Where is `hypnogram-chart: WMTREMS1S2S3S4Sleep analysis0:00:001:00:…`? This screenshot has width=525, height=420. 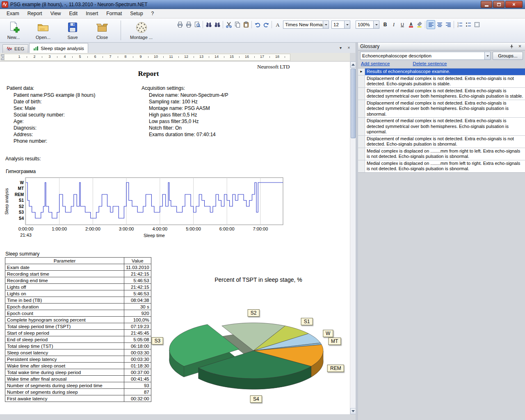
hypnogram-chart: WMTREMS1S2S3S4Sleep analysis0:00:001:00:… is located at coordinates (152, 210).